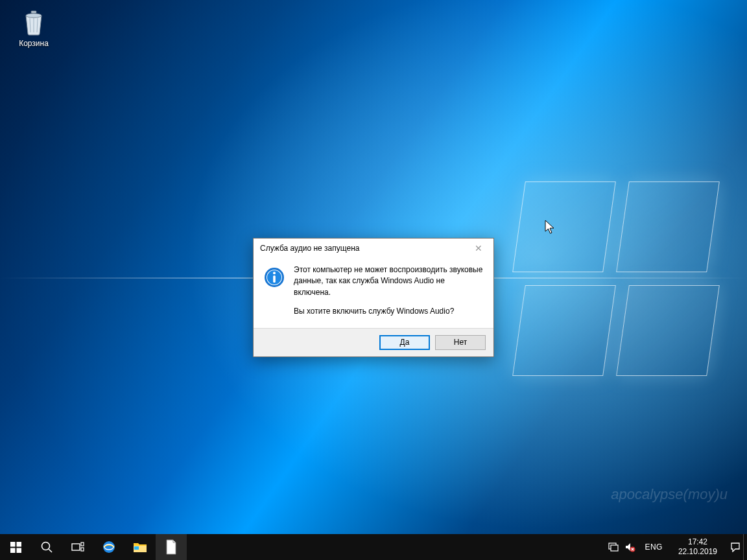 Image resolution: width=747 pixels, height=560 pixels. What do you see at coordinates (34, 22) in the screenshot?
I see `recycle-bin-icon` at bounding box center [34, 22].